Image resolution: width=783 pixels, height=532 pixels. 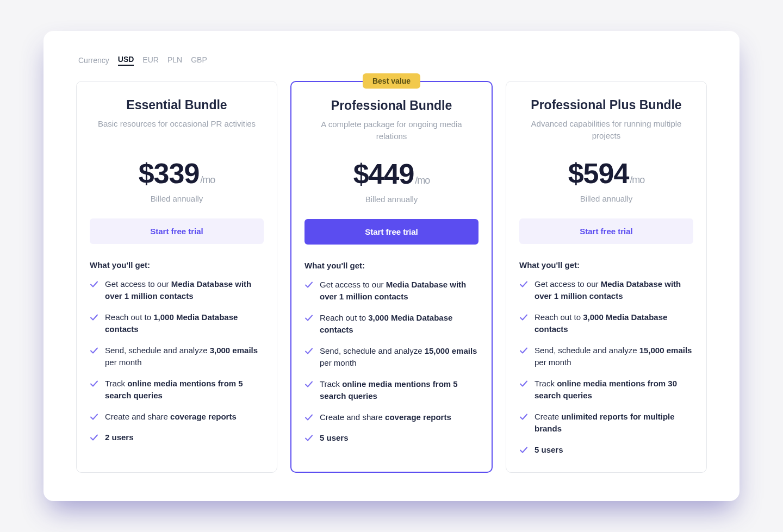 I want to click on currency-option-eur: EUR, so click(x=151, y=60).